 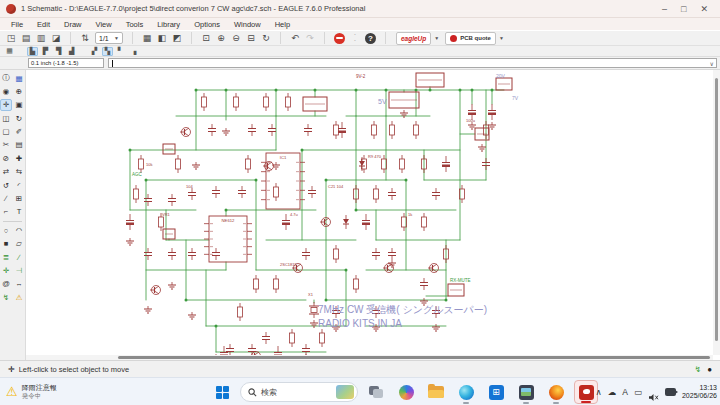 What do you see at coordinates (6, 185) in the screenshot?
I see `tool-replace: ↺` at bounding box center [6, 185].